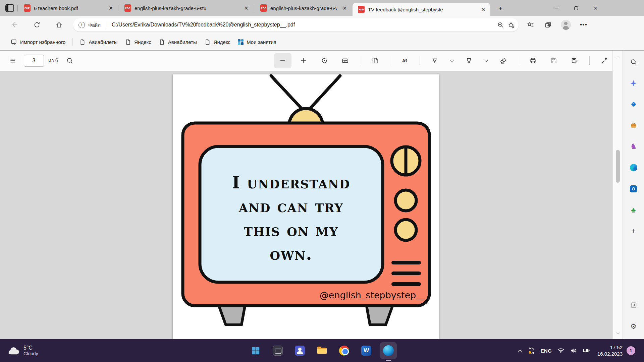 Image resolution: width=644 pixels, height=362 pixels. Describe the element at coordinates (561, 351) in the screenshot. I see `wifi-button` at that location.